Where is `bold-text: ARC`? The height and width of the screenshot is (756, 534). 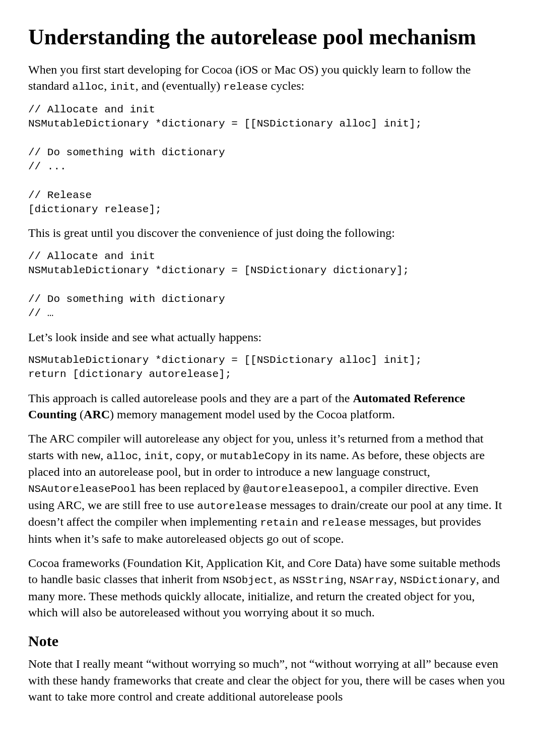
bold-text: ARC is located at coordinates (97, 414).